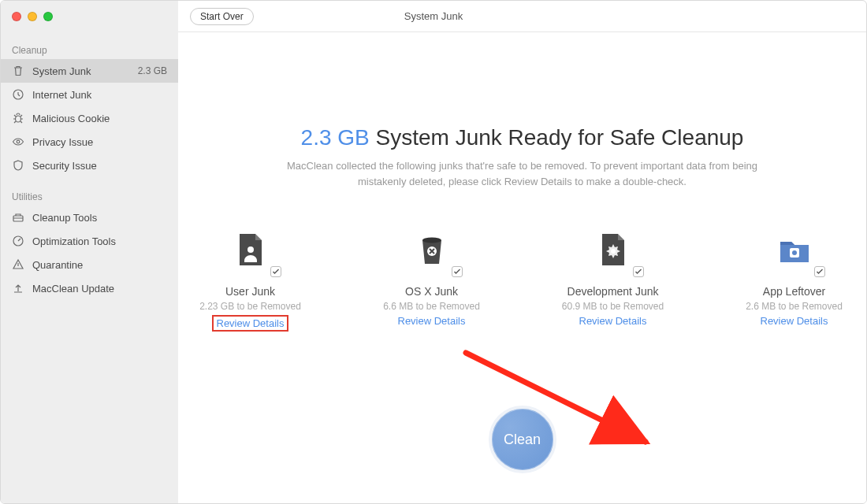  Describe the element at coordinates (90, 165) in the screenshot. I see `sidebar-item-security-issue: Security Issue` at that location.